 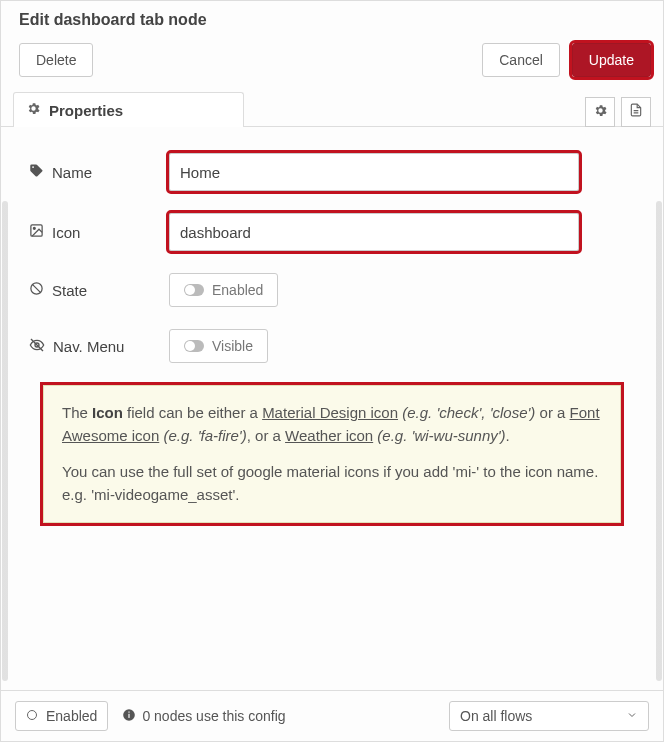 What do you see at coordinates (36, 290) in the screenshot?
I see `ban-icon` at bounding box center [36, 290].